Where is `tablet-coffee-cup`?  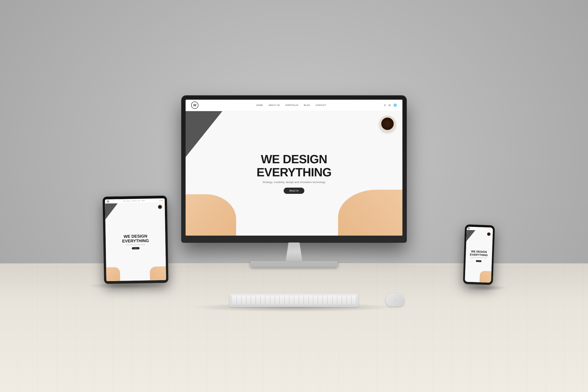 tablet-coffee-cup is located at coordinates (160, 207).